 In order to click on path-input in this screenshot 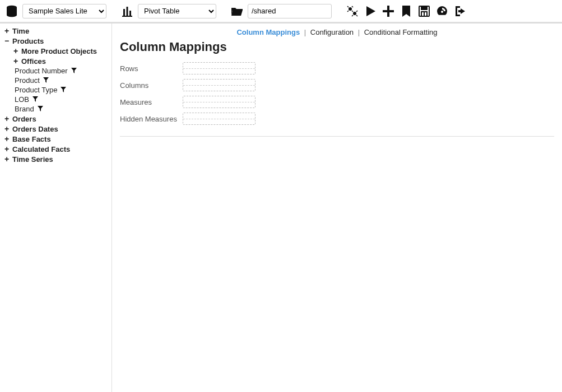, I will do `click(290, 11)`.